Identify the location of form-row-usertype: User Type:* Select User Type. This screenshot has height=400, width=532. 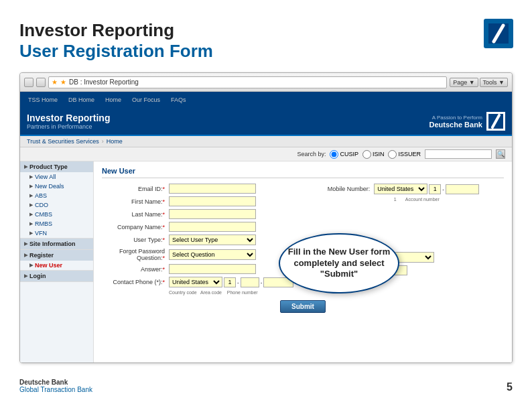
(198, 240).